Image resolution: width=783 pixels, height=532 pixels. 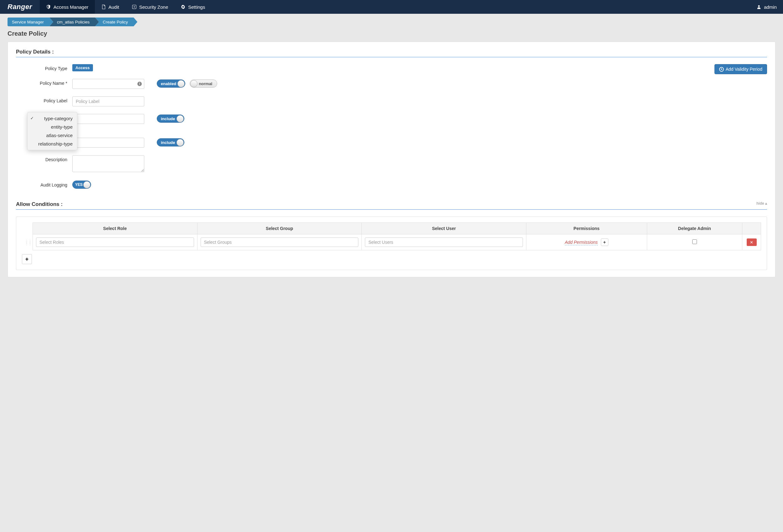 I want to click on clock-icon, so click(x=722, y=69).